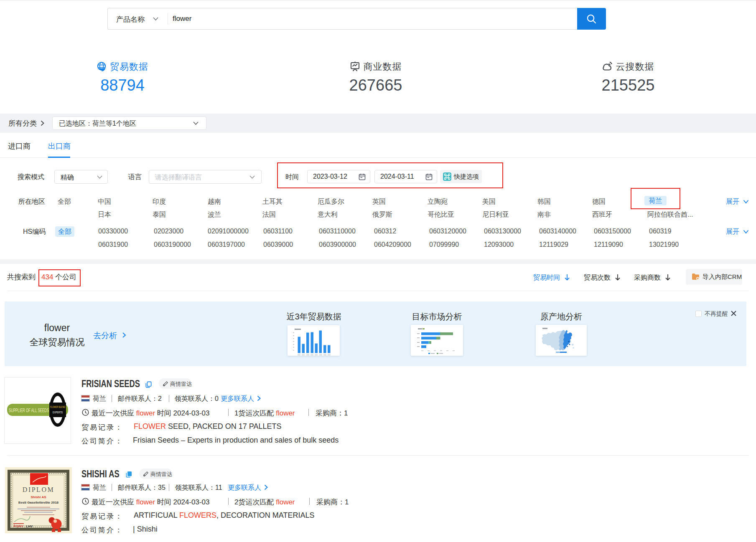 This screenshot has width=756, height=542. Describe the element at coordinates (29, 526) in the screenshot. I see `svg-text: LHV` at that location.